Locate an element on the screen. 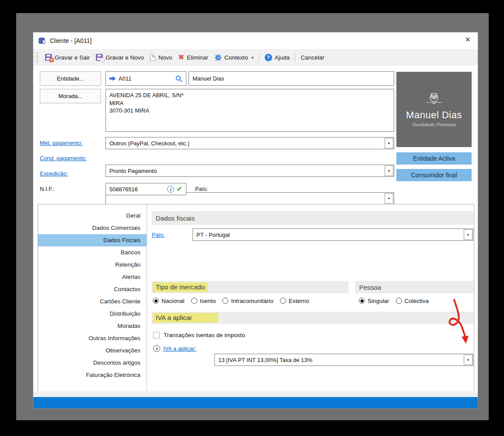 The image size is (504, 436). title-bar: Cliente - [A011] ✕ is located at coordinates (256, 41).